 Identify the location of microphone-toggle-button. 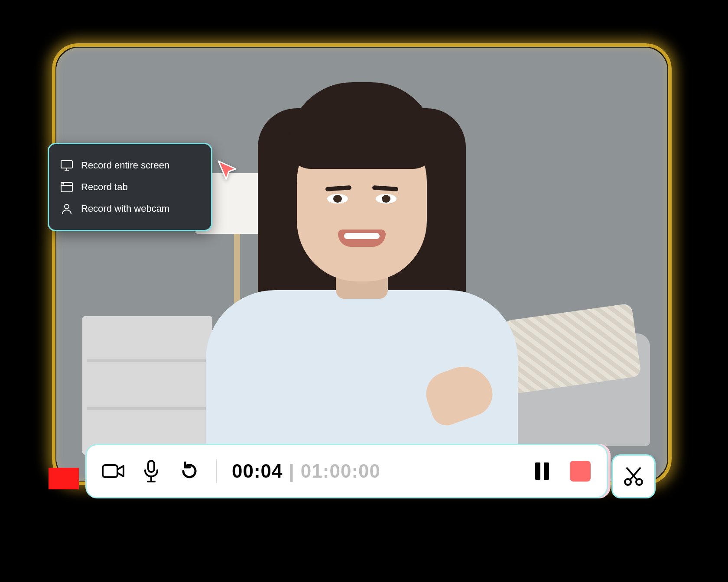
(151, 471).